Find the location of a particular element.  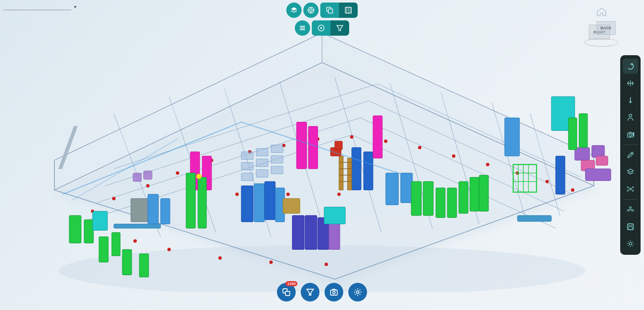

family-color-input: Family Color is located at coordinates (37, 7).